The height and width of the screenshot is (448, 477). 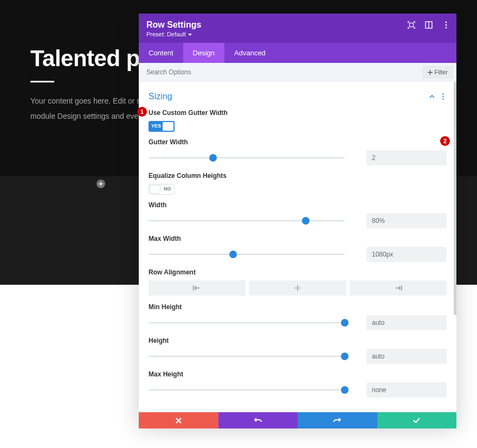 I want to click on sizing-section-header: Sizing, so click(x=298, y=98).